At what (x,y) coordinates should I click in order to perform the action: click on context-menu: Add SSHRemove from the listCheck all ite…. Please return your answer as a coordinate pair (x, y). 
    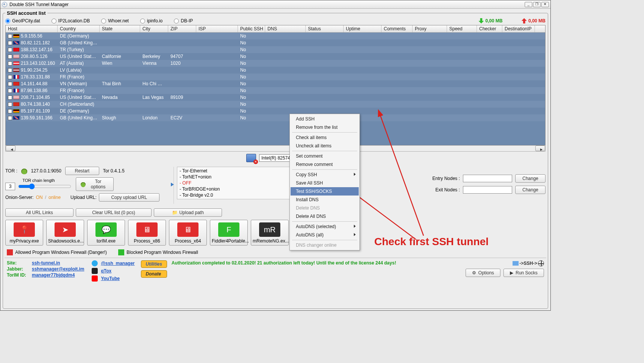
    Looking at the image, I should click on (325, 182).